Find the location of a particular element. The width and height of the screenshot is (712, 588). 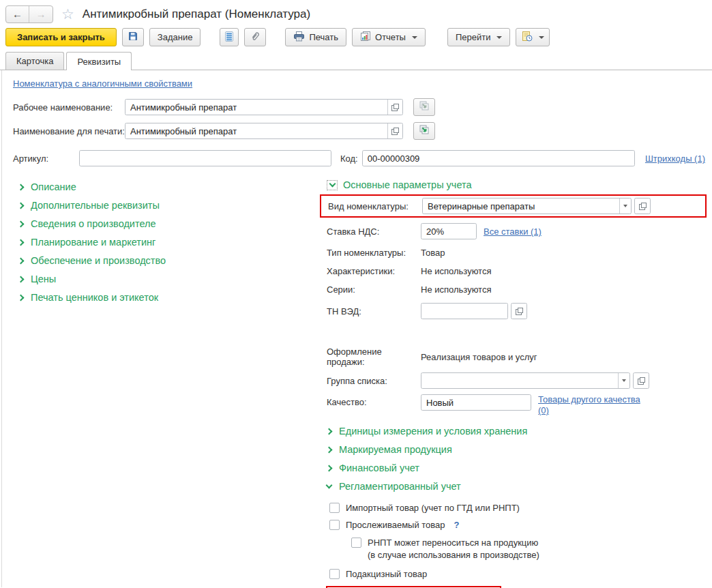

favorite-star-icon: ☆ is located at coordinates (68, 14).